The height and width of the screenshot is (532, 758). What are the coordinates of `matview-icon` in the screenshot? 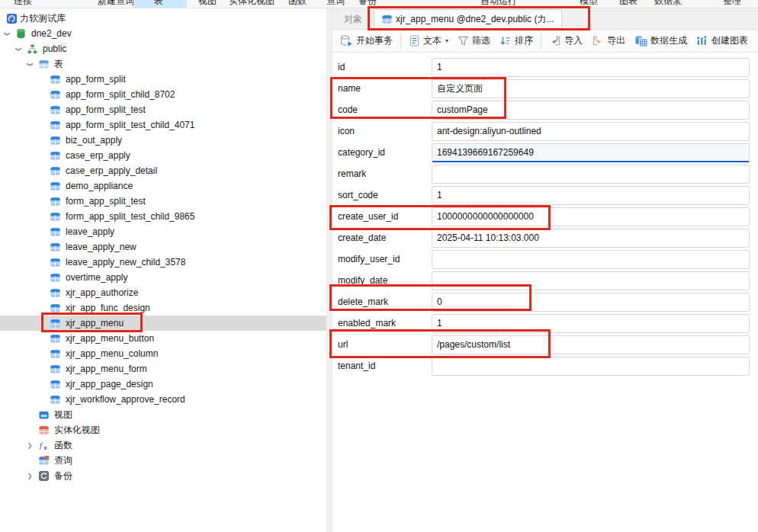 It's located at (43, 430).